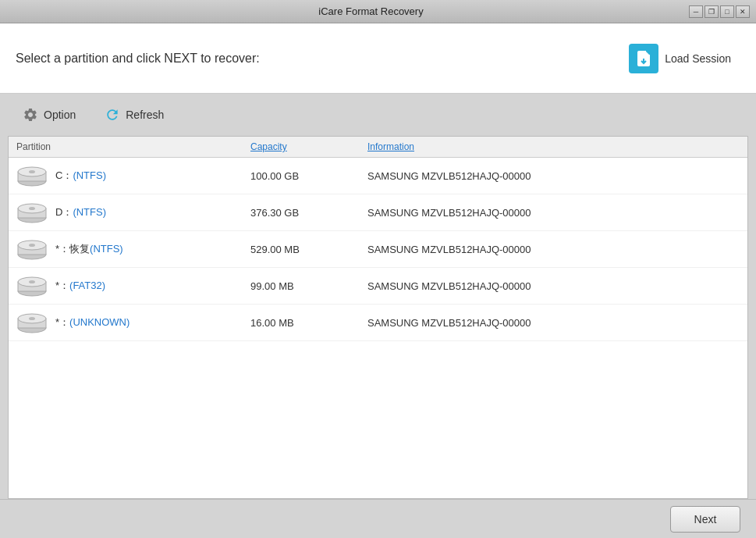 The height and width of the screenshot is (538, 756). I want to click on refresh-icon, so click(112, 115).